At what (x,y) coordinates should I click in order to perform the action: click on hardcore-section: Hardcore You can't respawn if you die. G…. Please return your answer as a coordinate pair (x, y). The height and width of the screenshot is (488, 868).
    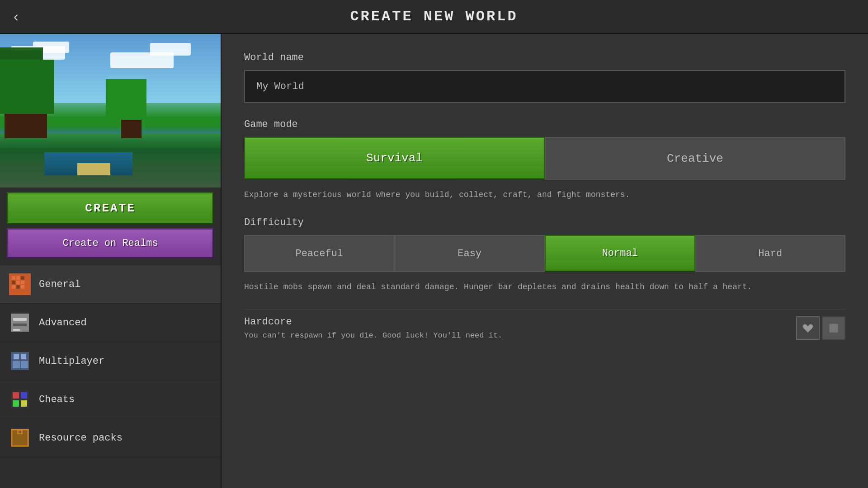
    Looking at the image, I should click on (545, 328).